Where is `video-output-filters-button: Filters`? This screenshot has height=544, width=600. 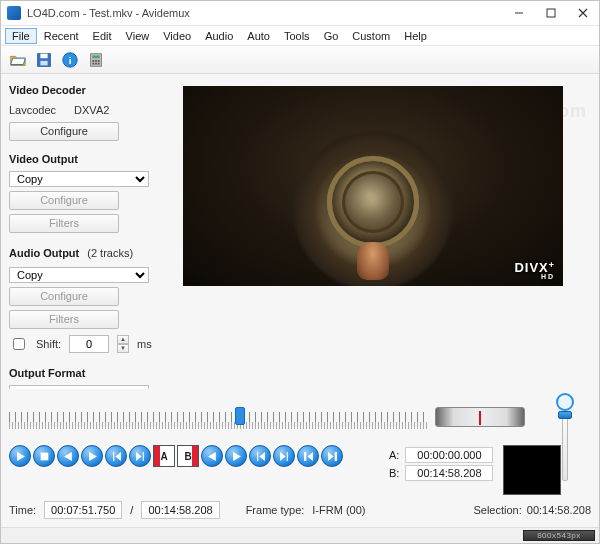
video-output-filters-button: Filters is located at coordinates (64, 224).